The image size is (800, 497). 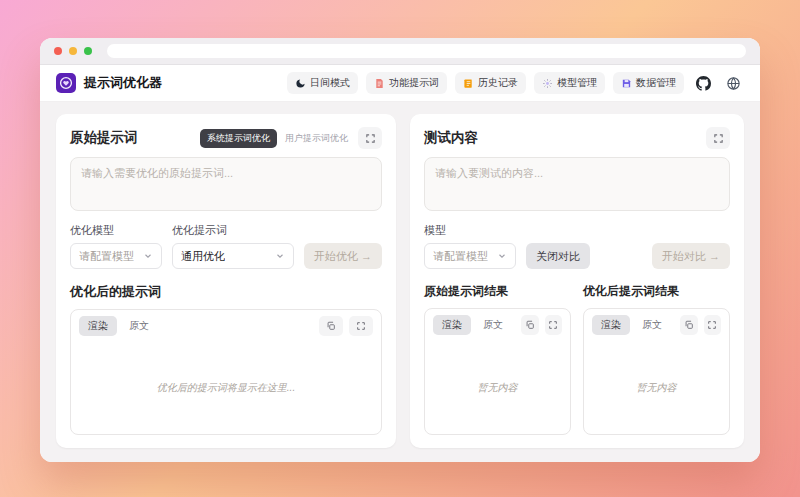 I want to click on app-logo-icon, so click(x=66, y=83).